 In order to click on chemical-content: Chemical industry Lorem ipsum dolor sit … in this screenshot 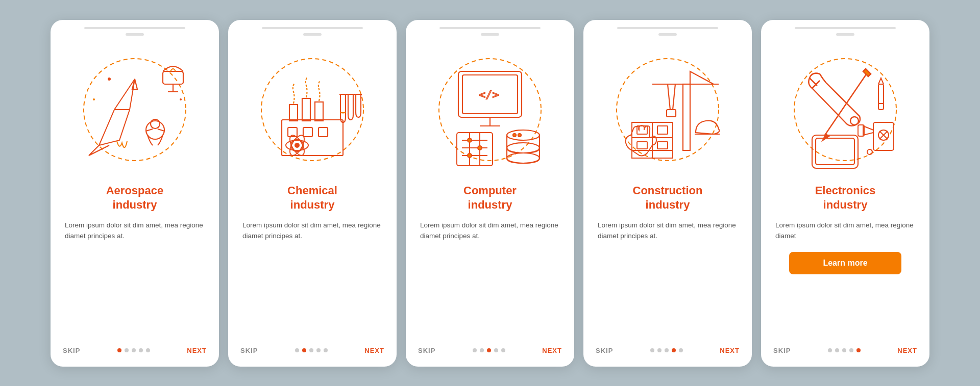, I will do `click(312, 263)`.